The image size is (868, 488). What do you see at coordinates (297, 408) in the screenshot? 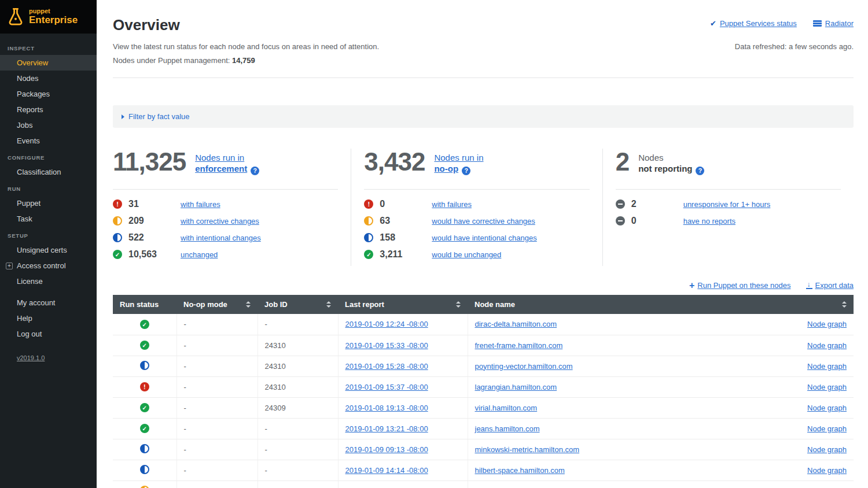
I see `job-id-cell: 24309` at bounding box center [297, 408].